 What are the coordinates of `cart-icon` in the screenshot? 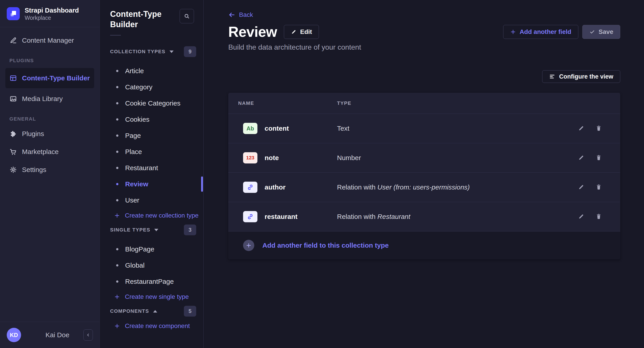 It's located at (13, 152).